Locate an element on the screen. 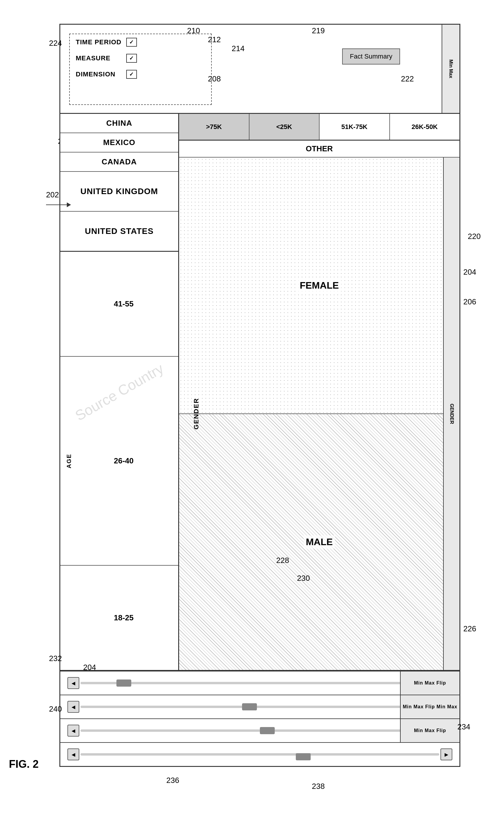 The height and width of the screenshot is (818, 504). ref-219: 219 is located at coordinates (318, 31).